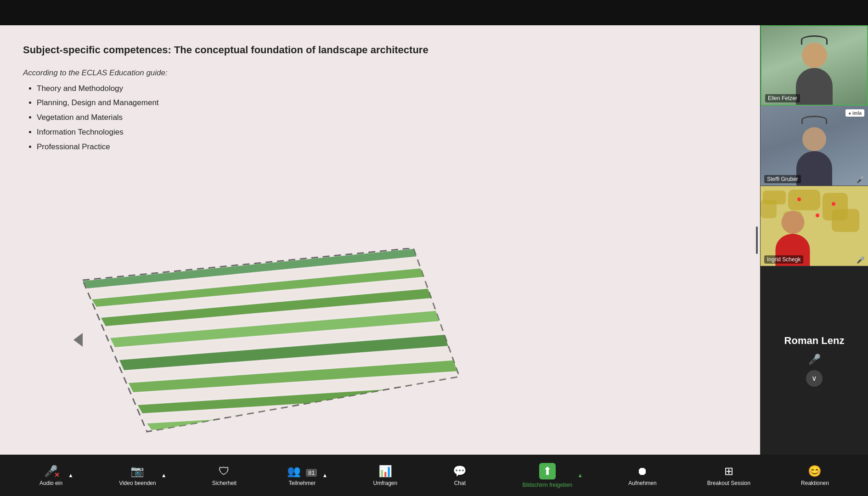 This screenshot has width=868, height=496. What do you see at coordinates (224, 476) in the screenshot?
I see `security-button: 🛡 Sicherheit` at bounding box center [224, 476].